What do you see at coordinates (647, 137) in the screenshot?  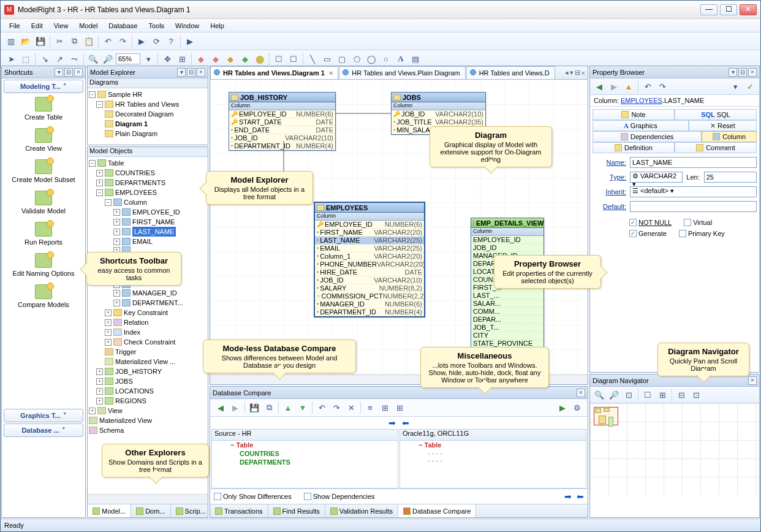 I see `prop-btn-deps: Dependencies` at bounding box center [647, 137].